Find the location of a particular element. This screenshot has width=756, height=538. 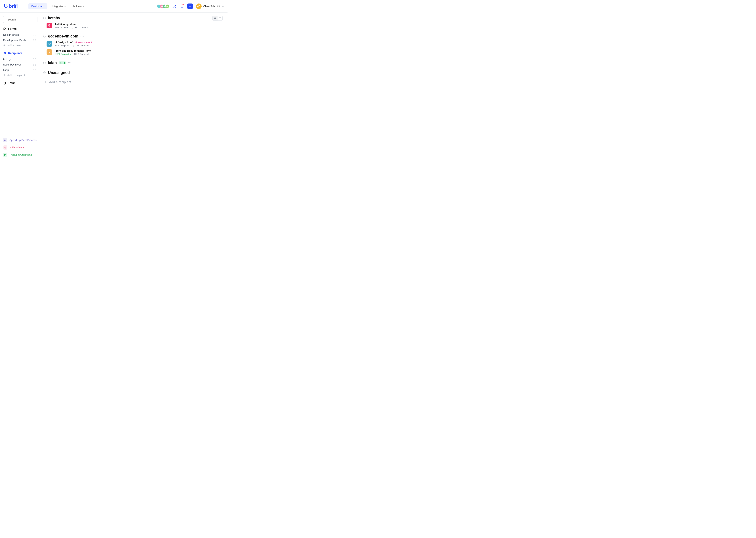

trash-label: Trash is located at coordinates (12, 83).